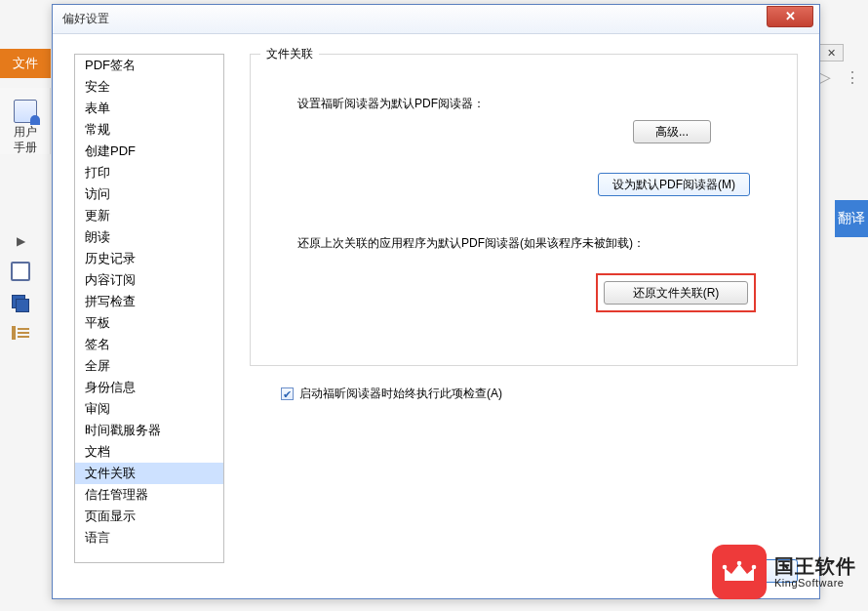  I want to click on watermark-logo: 国王软件 KingSoftware, so click(784, 572).